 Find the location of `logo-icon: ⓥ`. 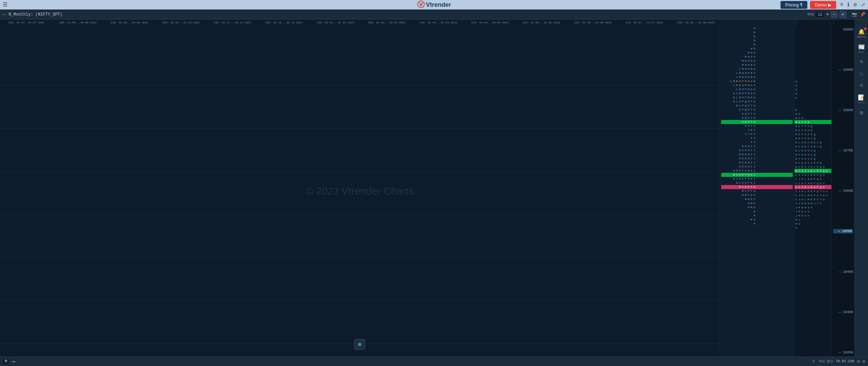

logo-icon: ⓥ is located at coordinates (421, 5).